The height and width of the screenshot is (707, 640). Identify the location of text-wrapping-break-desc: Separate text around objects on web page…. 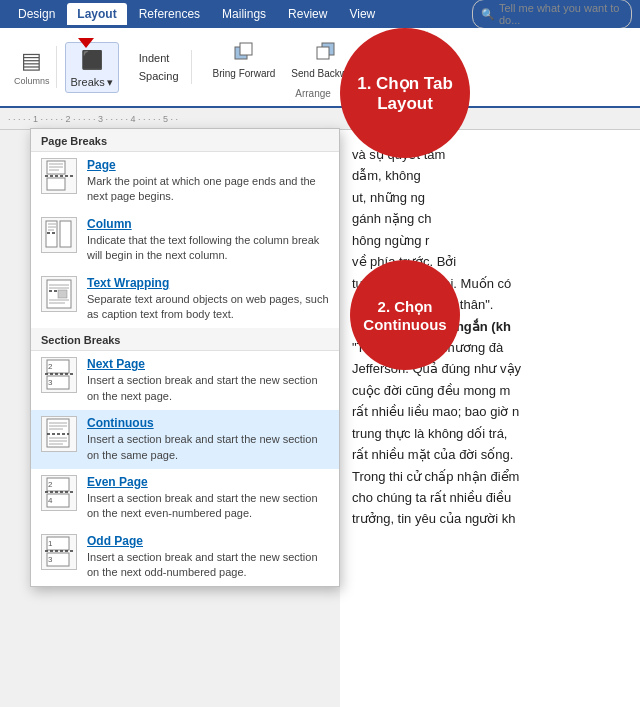
(208, 308).